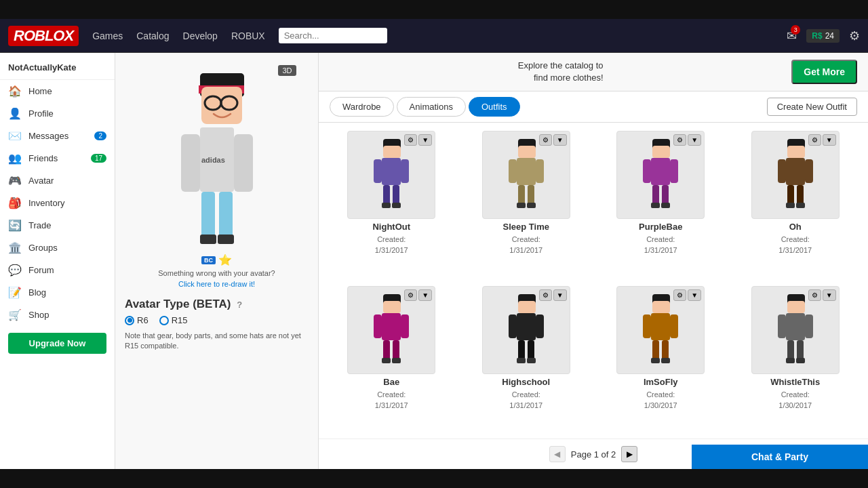 This screenshot has width=868, height=488. What do you see at coordinates (57, 159) in the screenshot?
I see `sidebar-item-friends: 👥 Friends 17` at bounding box center [57, 159].